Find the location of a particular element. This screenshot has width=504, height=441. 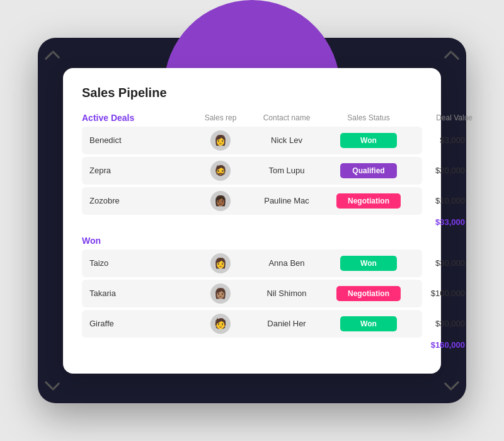

avatar-image: 👩🏽 is located at coordinates (220, 294).